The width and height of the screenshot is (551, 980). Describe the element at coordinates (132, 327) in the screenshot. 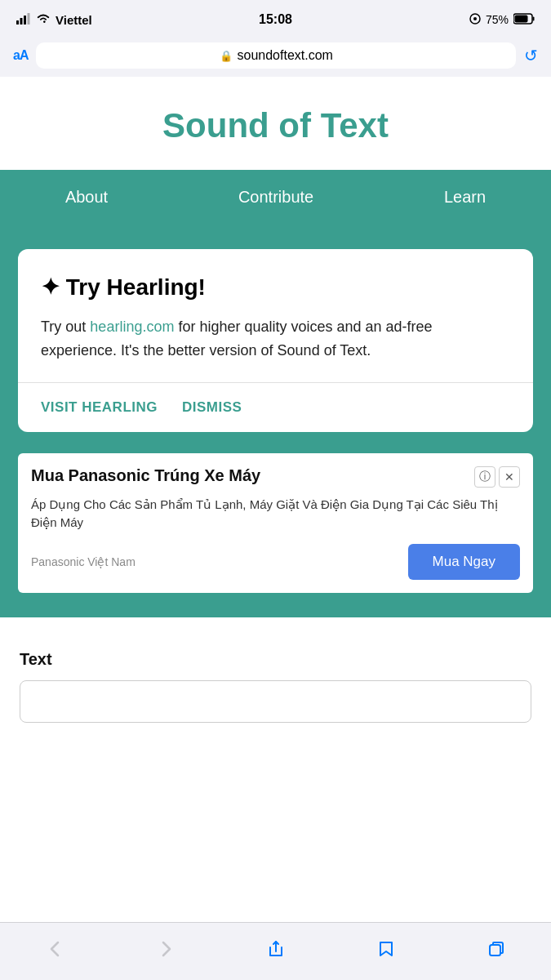

I see `hearling-link: hearling.com` at that location.